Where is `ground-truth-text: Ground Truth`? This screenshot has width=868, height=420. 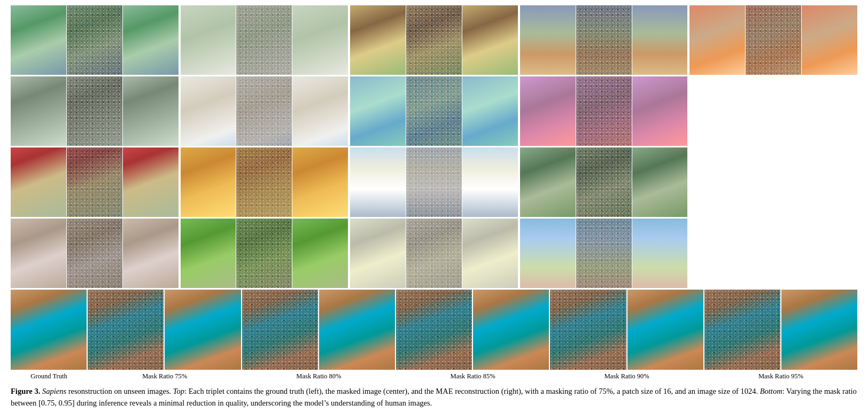
ground-truth-text: Ground Truth is located at coordinates (49, 376).